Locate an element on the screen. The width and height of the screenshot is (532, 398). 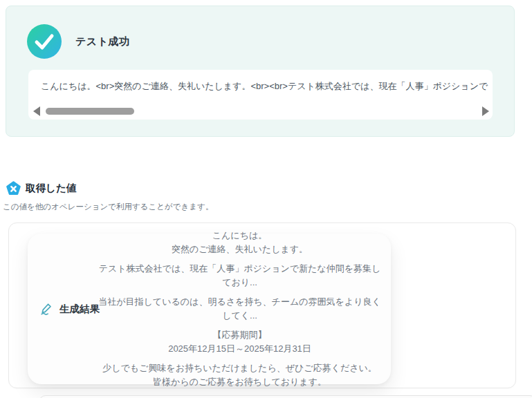
success-title: テスト成功 is located at coordinates (102, 41).